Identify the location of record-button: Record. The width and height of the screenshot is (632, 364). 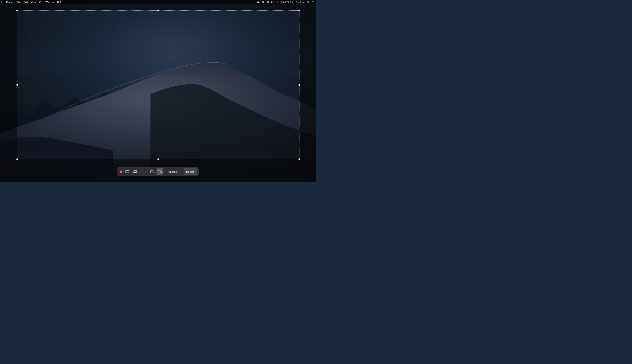
(190, 172).